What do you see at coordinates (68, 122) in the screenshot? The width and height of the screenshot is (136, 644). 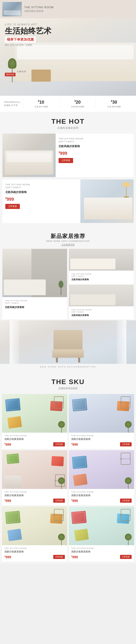 I see `hot-section-header: THE HOT 店铺热卖爆款推荐` at bounding box center [68, 122].